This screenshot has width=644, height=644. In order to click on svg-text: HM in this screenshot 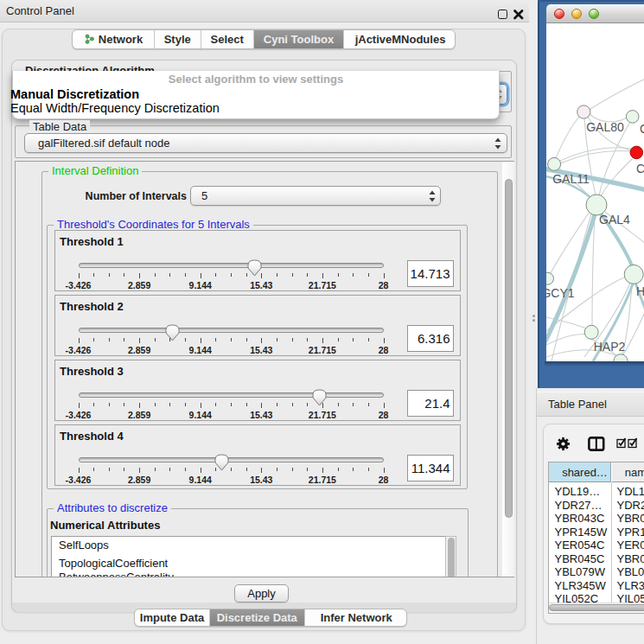, I will do `click(640, 291)`.